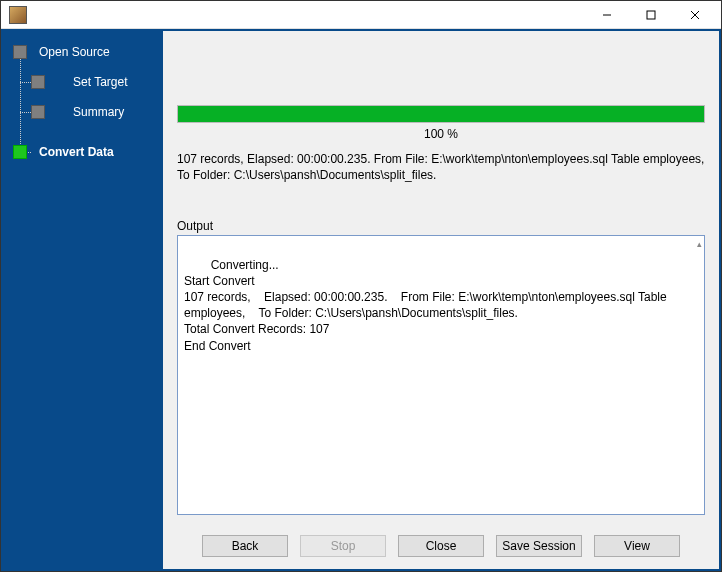 The image size is (722, 572). What do you see at coordinates (695, 15) in the screenshot?
I see `close-button` at bounding box center [695, 15].